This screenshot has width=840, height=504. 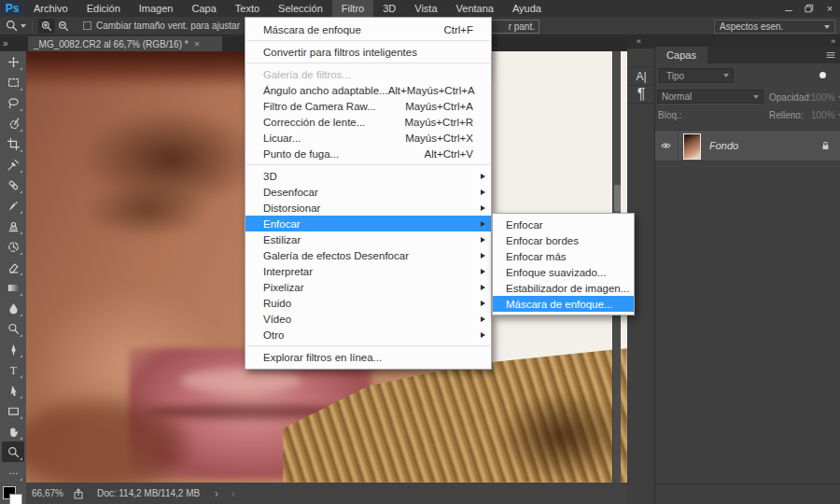 What do you see at coordinates (353, 8) in the screenshot?
I see `menu-filtro: Filtro` at bounding box center [353, 8].